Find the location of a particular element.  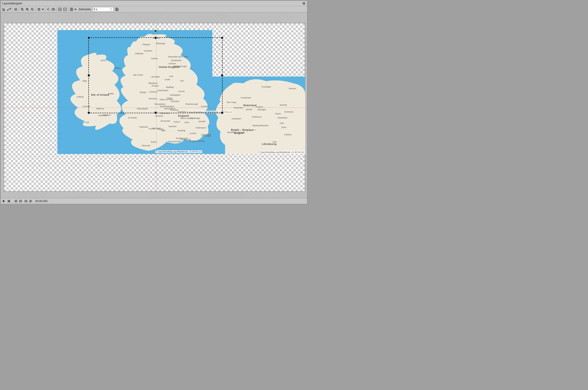

curve-tool-icon is located at coordinates (9, 9).